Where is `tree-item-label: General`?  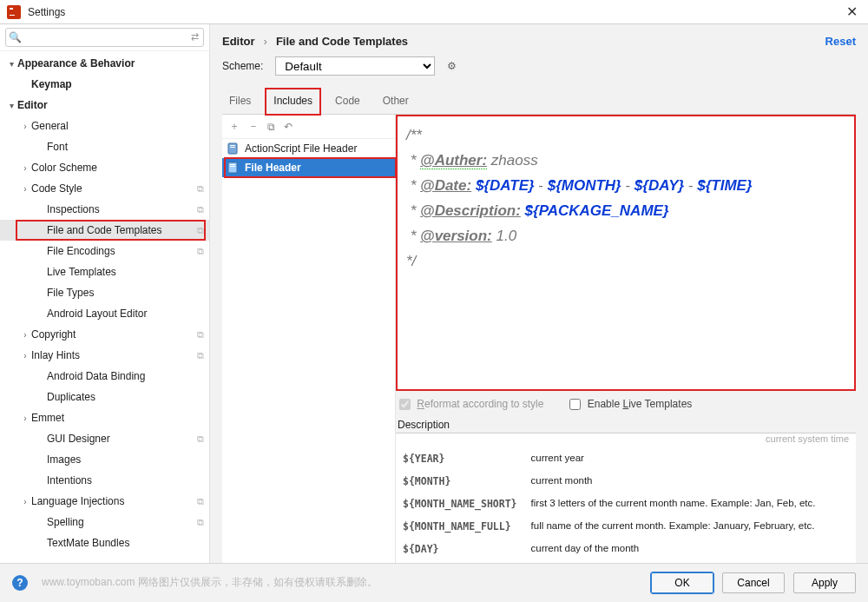 tree-item-label: General is located at coordinates (118, 126).